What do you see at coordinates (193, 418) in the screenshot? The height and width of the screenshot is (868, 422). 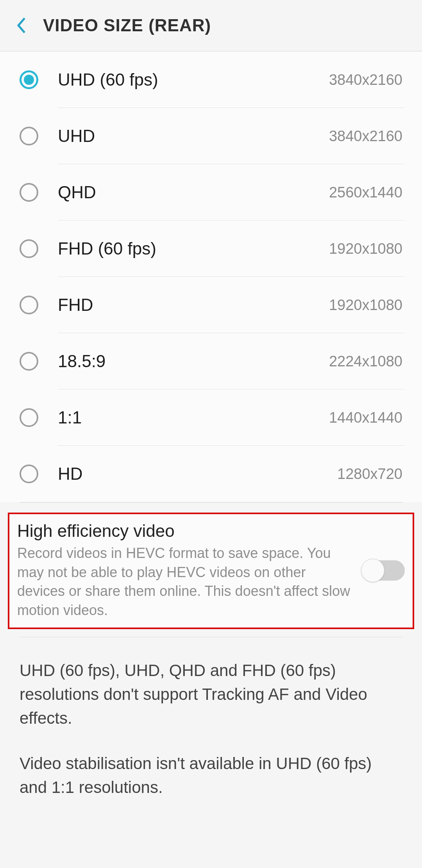 I see `option-label: 1:1` at bounding box center [193, 418].